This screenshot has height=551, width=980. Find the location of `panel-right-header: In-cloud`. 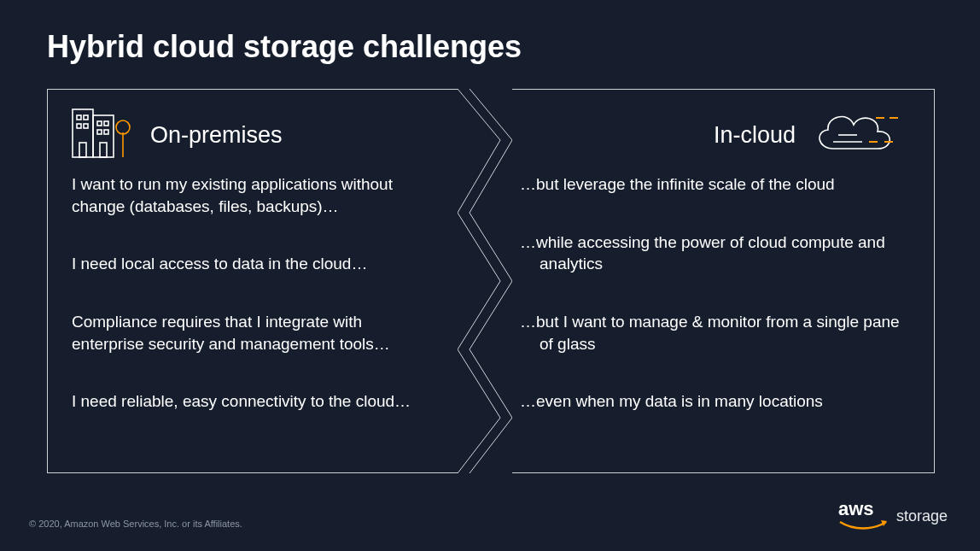

panel-right-header: In-cloud is located at coordinates (707, 135).